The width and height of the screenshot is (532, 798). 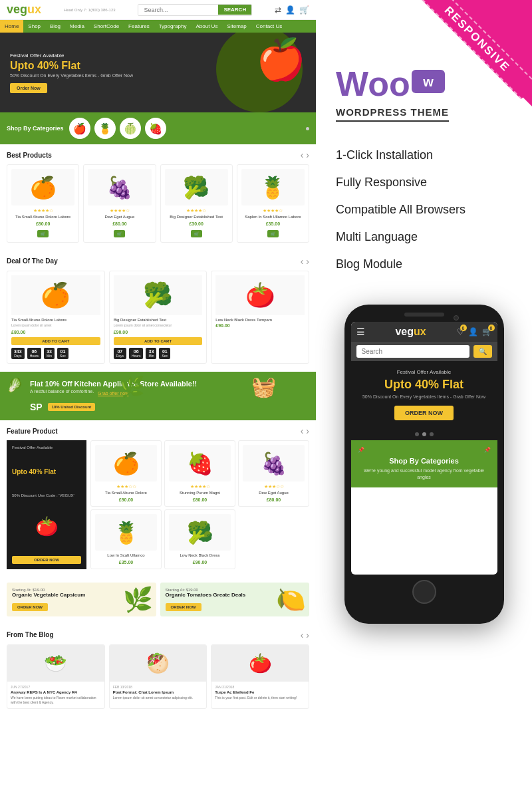 I want to click on product-card-2: 🍇 ★★★★☆ Dew Eget Augue £80.00 🛒, so click(x=120, y=203).